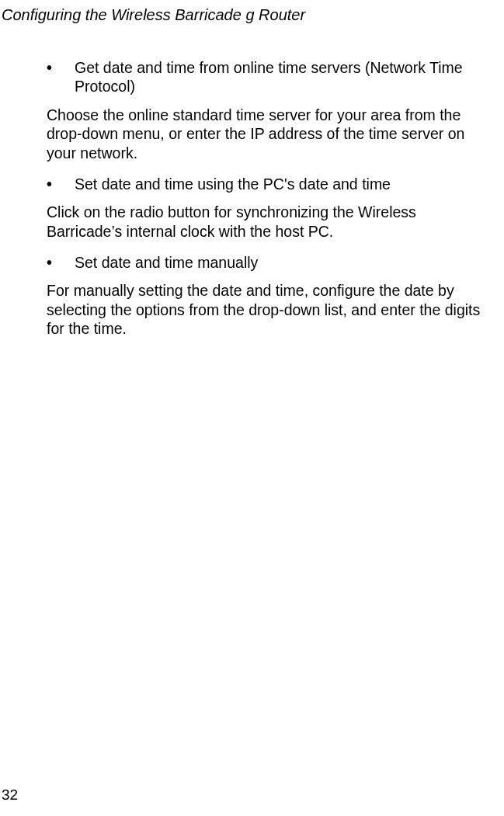 The image size is (504, 816). I want to click on bullet-item: • Get date and time from online time ser…, so click(264, 78).